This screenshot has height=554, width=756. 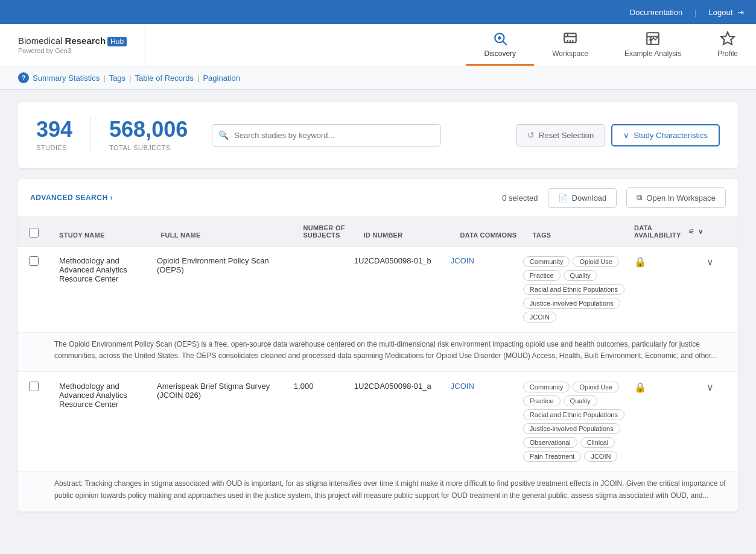 I want to click on row2-study-name: Methodology and Advanced Analytics Resou…, so click(x=103, y=395).